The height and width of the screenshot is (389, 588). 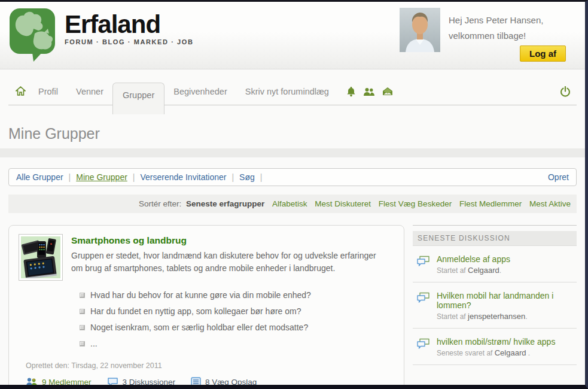 What do you see at coordinates (200, 92) in the screenshot?
I see `tab-begivenheder: Begivenheder` at bounding box center [200, 92].